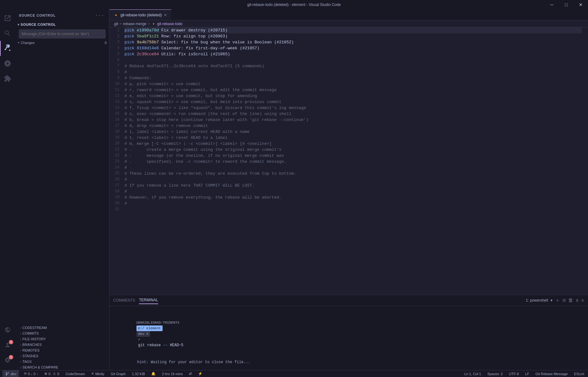 Image resolution: width=588 pixels, height=377 pixels. Describe the element at coordinates (8, 63) in the screenshot. I see `activity-run-debug` at that location.